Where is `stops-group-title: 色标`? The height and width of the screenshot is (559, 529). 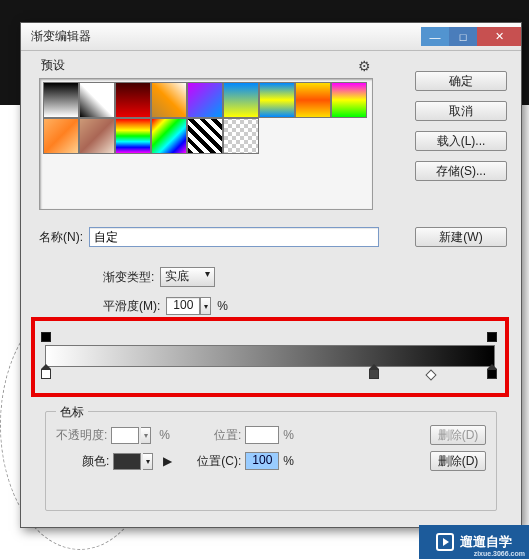
stops-group-title: 色标 is located at coordinates (72, 412).